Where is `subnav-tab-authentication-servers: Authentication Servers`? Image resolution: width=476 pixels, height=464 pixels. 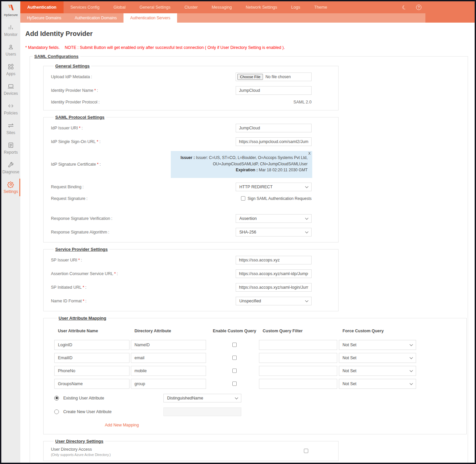
subnav-tab-authentication-servers: Authentication Servers is located at coordinates (150, 18).